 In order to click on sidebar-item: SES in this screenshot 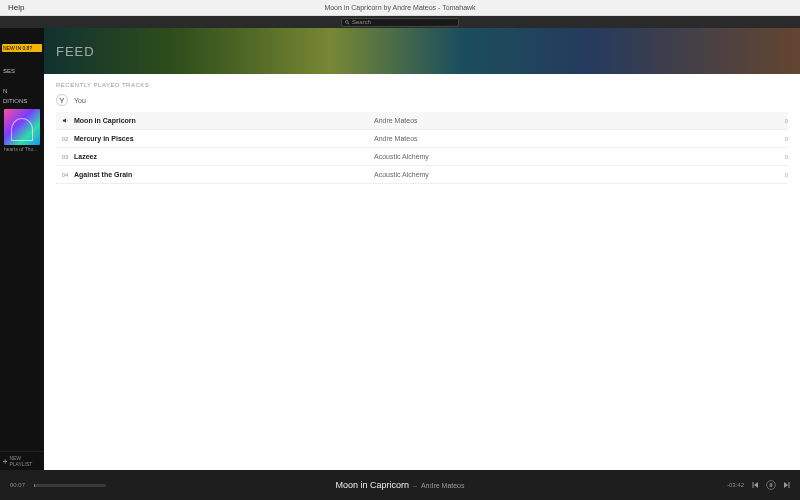, I will do `click(22, 71)`.